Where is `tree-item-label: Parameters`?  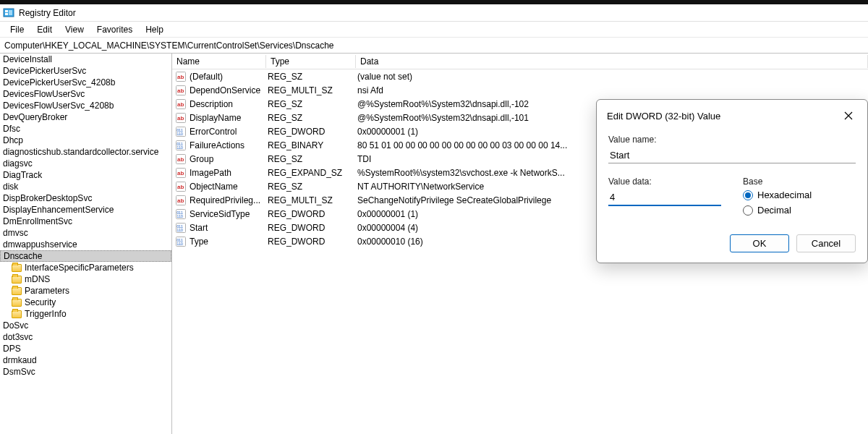
tree-item-label: Parameters is located at coordinates (47, 291).